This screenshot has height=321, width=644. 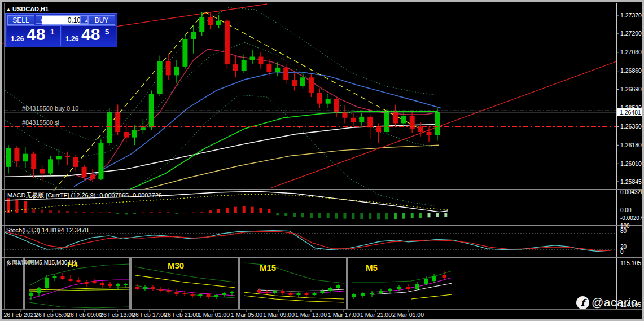 I want to click on mini-scale-top: 115.105, so click(x=631, y=263).